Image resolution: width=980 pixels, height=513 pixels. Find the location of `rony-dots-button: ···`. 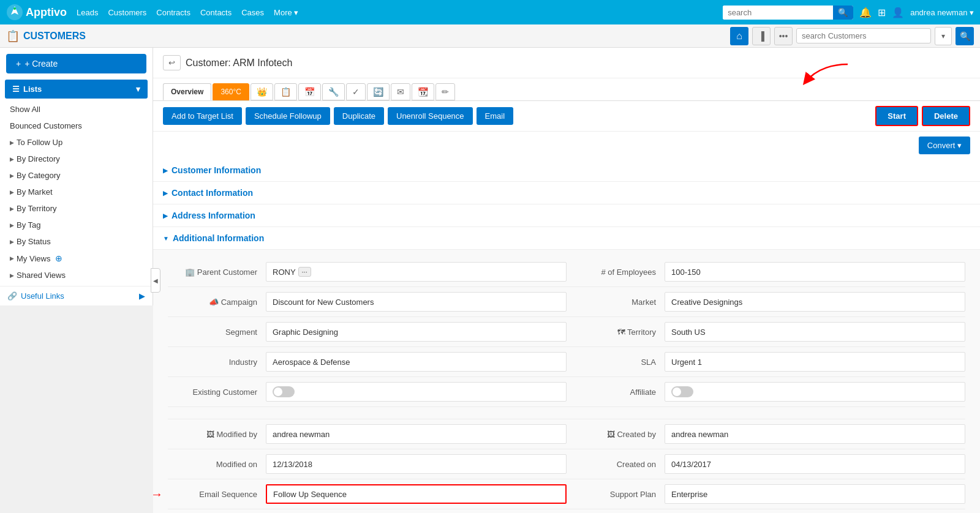

rony-dots-button: ··· is located at coordinates (305, 272).